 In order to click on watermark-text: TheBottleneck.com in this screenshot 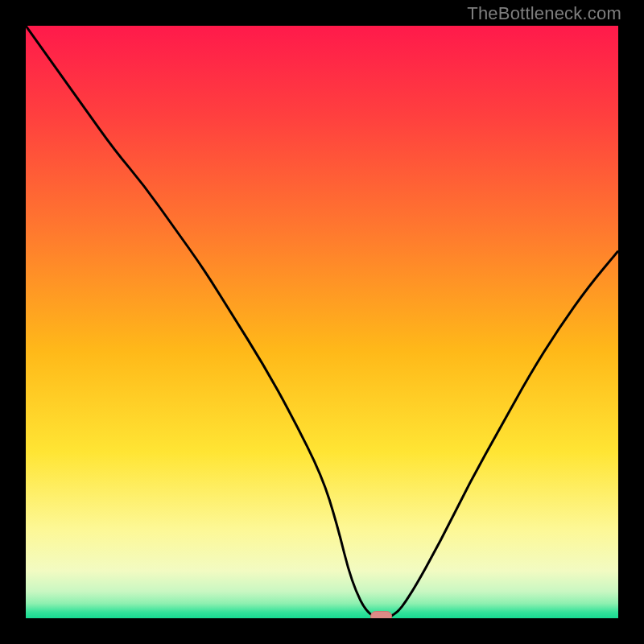, I will do `click(544, 14)`.